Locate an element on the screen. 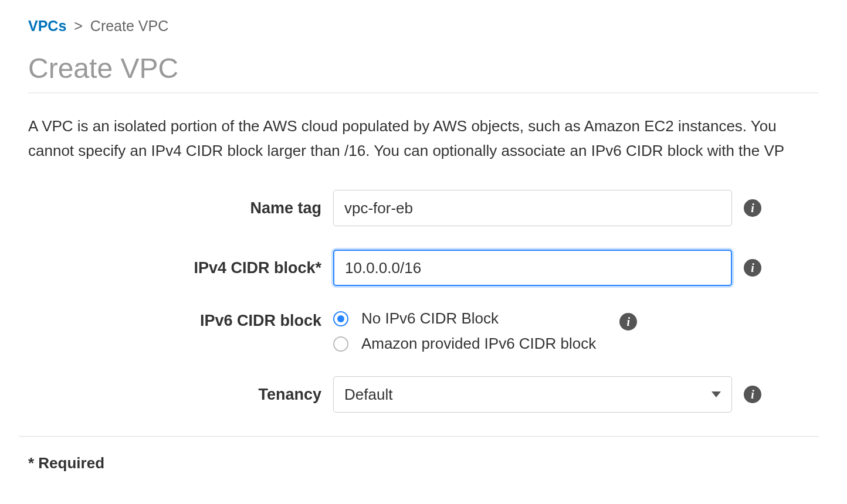  required-note: * Required is located at coordinates (424, 463).